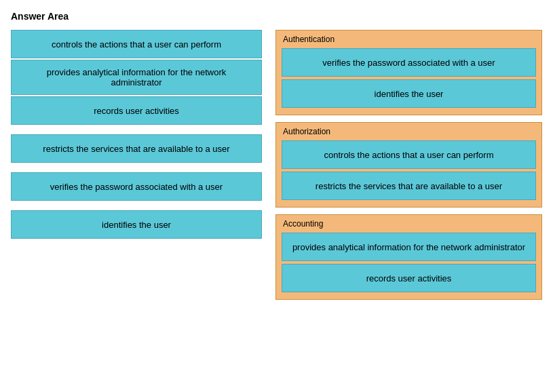  Describe the element at coordinates (408, 132) in the screenshot. I see `category-title-authorization: Authorization` at that location.